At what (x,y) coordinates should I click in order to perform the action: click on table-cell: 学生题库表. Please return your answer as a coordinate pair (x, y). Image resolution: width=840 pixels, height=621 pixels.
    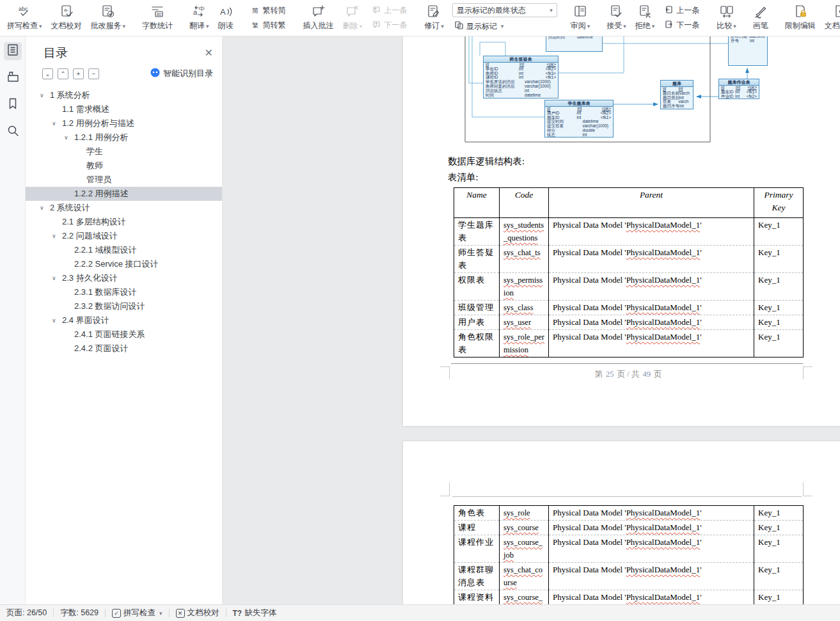
    Looking at the image, I should click on (477, 232).